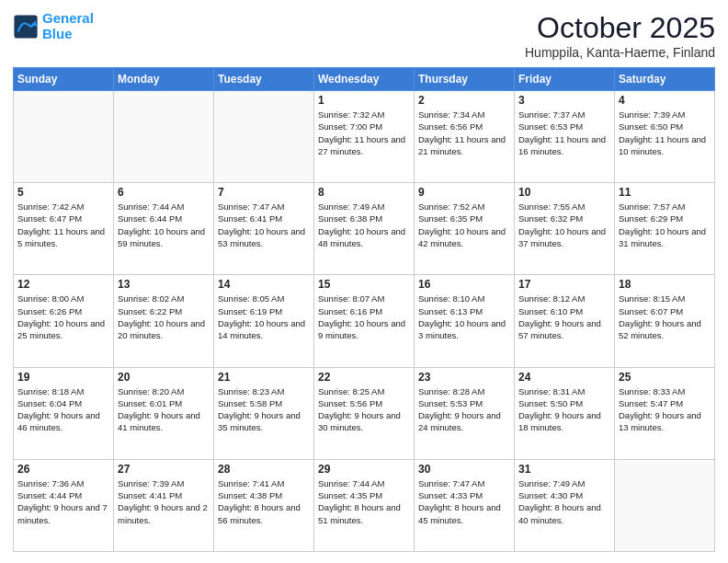 This screenshot has width=728, height=563. I want to click on day-number: 22, so click(364, 377).